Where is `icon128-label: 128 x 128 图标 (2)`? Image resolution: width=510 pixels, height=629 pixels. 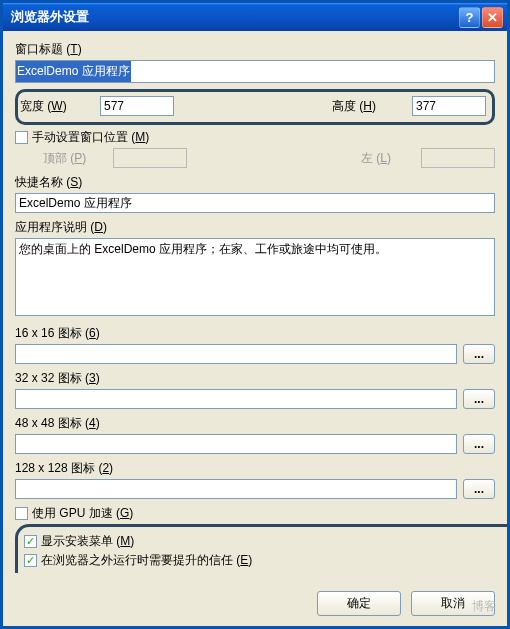
icon128-label: 128 x 128 图标 (2) is located at coordinates (255, 468).